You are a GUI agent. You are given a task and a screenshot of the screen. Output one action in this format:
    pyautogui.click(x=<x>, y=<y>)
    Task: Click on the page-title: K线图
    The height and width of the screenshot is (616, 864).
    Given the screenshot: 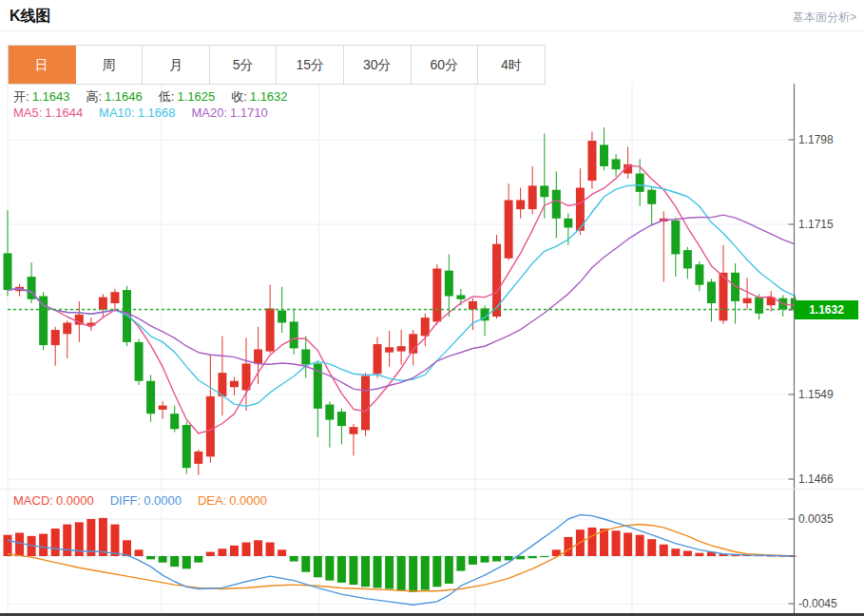 What is the action you would take?
    pyautogui.click(x=30, y=17)
    